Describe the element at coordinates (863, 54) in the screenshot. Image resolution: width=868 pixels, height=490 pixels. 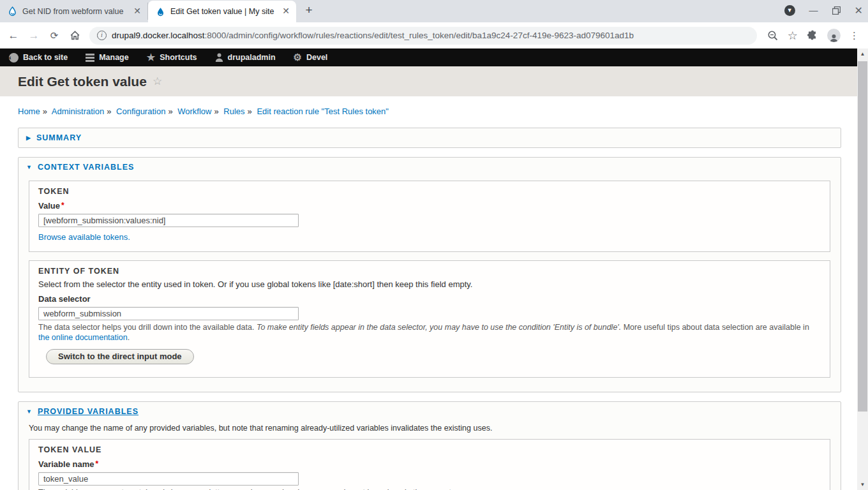
I see `scroll-up-icon: ▲` at that location.